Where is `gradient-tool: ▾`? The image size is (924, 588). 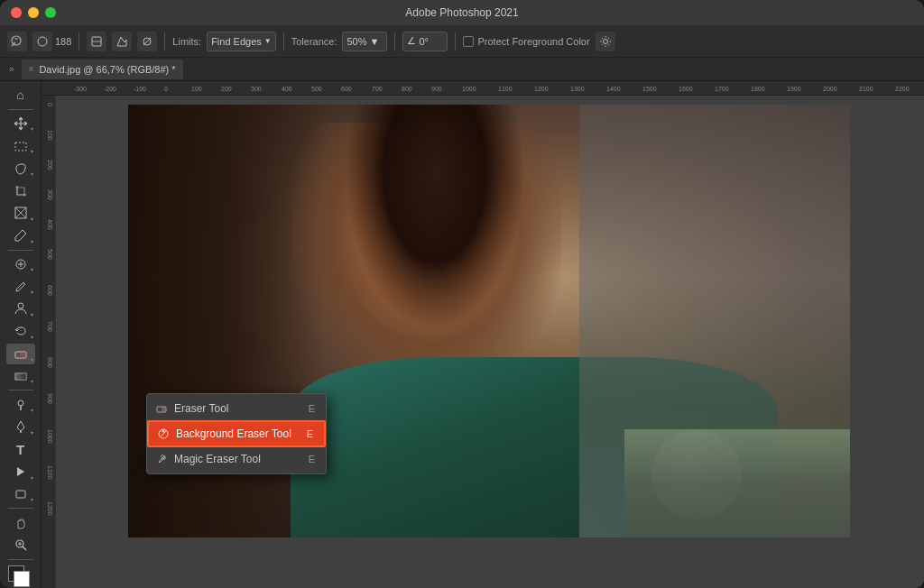 gradient-tool: ▾ is located at coordinates (21, 377).